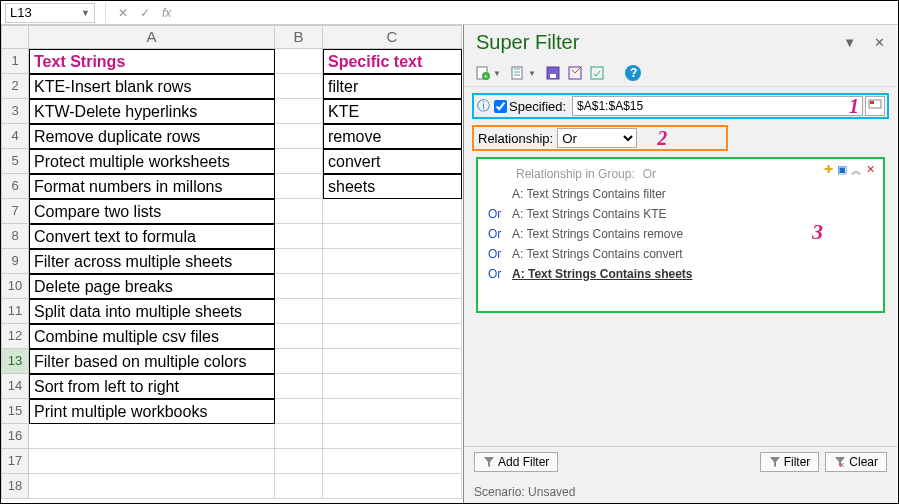 Image resolution: width=899 pixels, height=504 pixels. Describe the element at coordinates (15, 162) in the screenshot. I see `row-header: 5` at that location.